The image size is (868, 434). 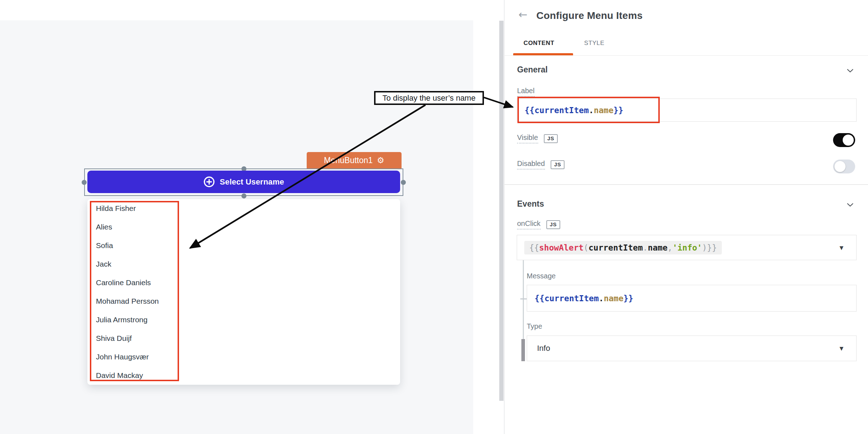 What do you see at coordinates (534, 248) in the screenshot?
I see `code-token: {{` at bounding box center [534, 248].